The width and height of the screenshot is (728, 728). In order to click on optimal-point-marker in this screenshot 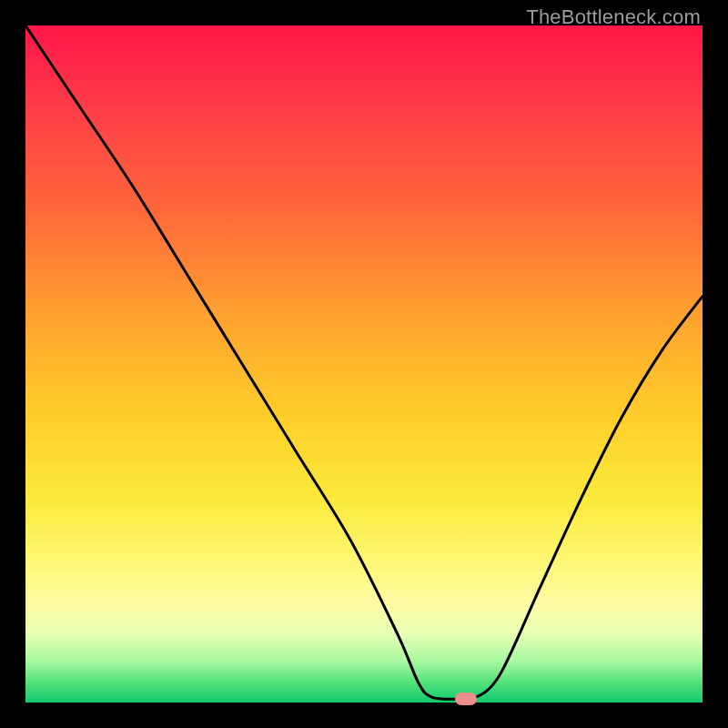, I will do `click(466, 699)`.